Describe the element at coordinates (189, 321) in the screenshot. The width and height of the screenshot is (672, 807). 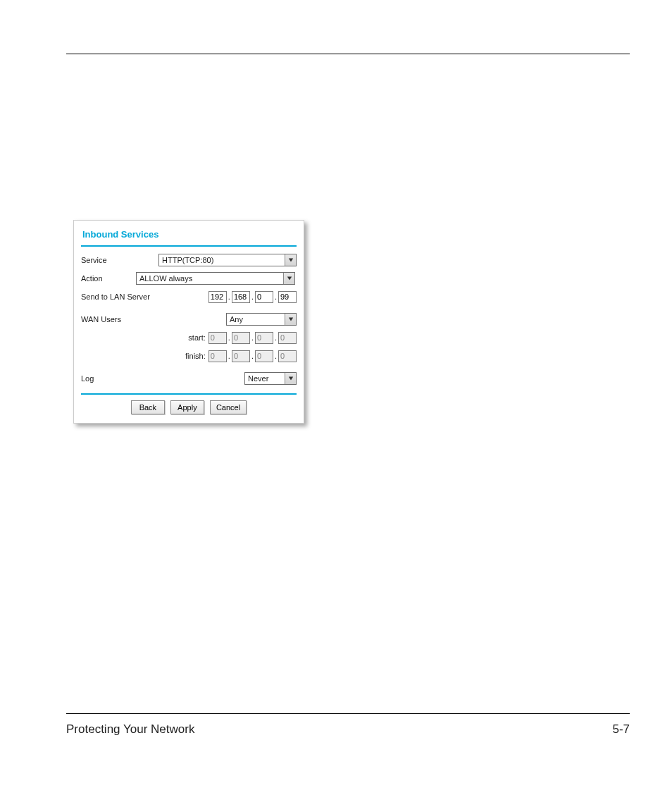
I see `inbound-services-dialog: Inbound Services Service HTTP(TCP:80) Ac…` at that location.